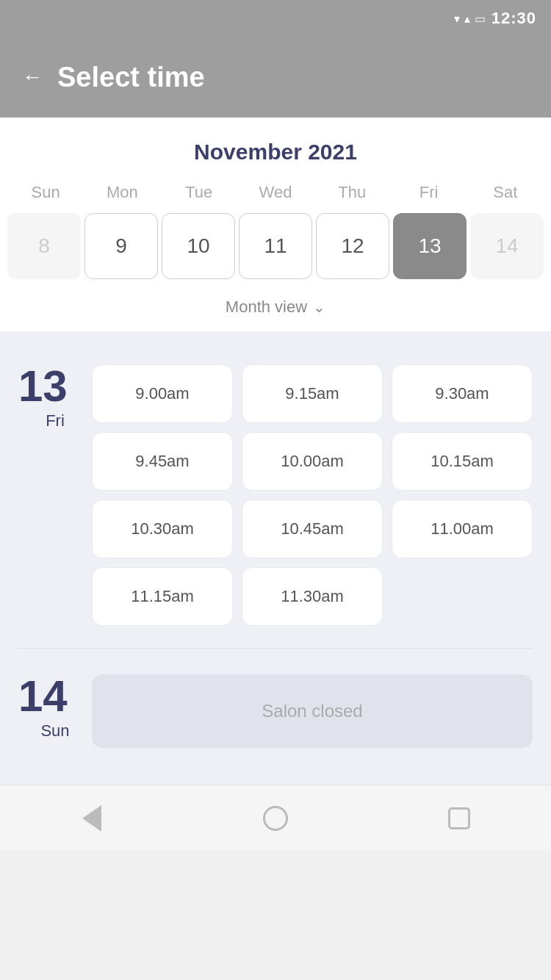 This screenshot has width=551, height=980. I want to click on day-14-label: 14 Sun, so click(55, 707).